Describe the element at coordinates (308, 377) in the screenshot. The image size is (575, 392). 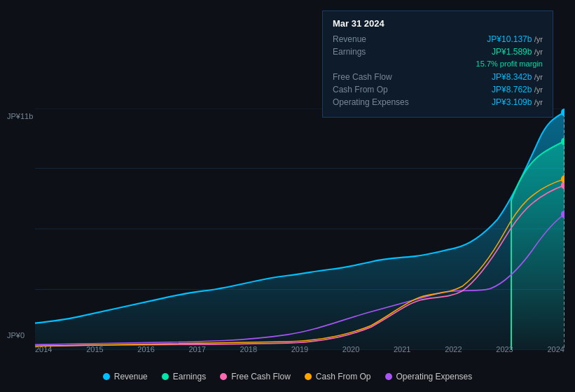
I see `legend-cashop-dot` at that location.